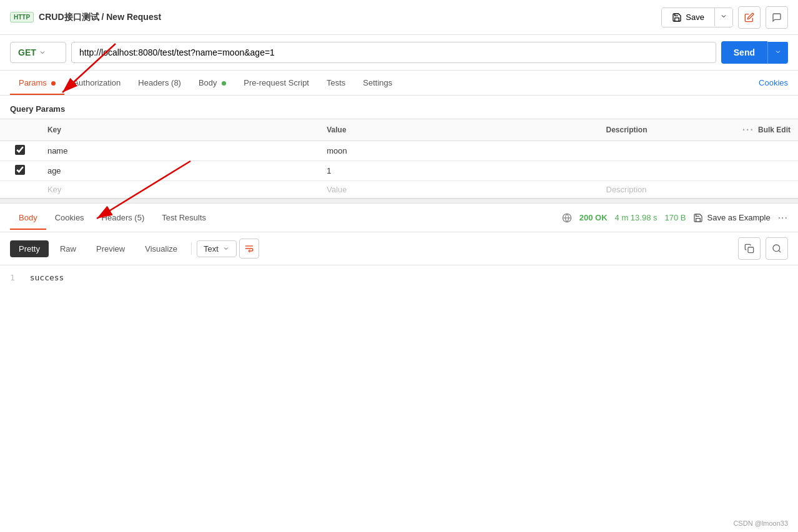 This screenshot has width=798, height=532. What do you see at coordinates (28, 217) in the screenshot?
I see `resp-tab-body: Body` at bounding box center [28, 217].